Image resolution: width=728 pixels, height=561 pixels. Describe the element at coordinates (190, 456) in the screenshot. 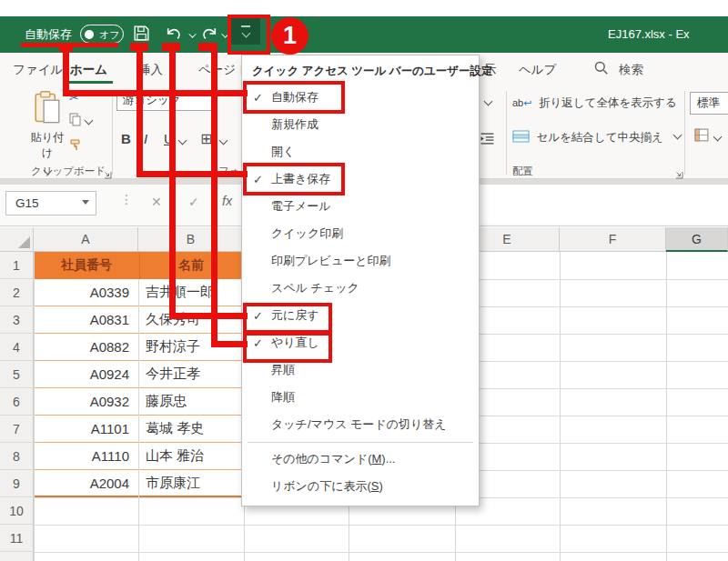

I see `cell: 山本 雅治` at that location.